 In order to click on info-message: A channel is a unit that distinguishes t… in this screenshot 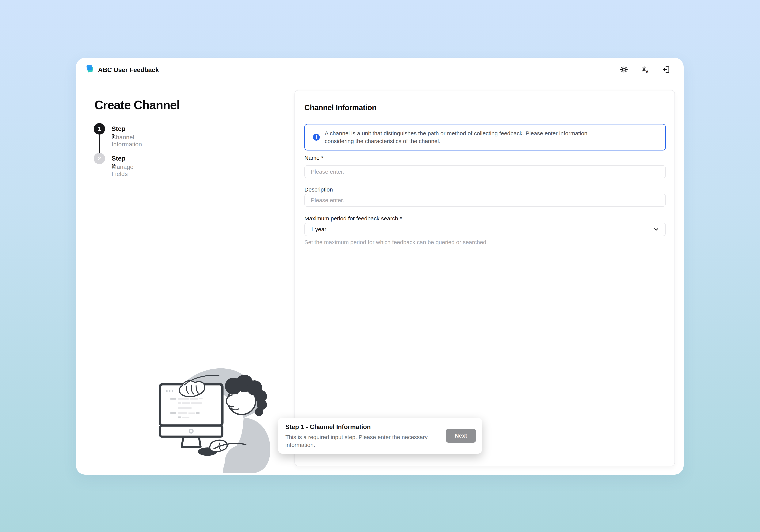, I will do `click(470, 137)`.